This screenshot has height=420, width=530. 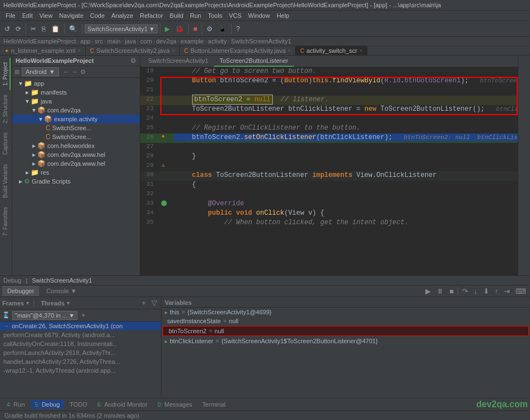 What do you see at coordinates (80, 362) in the screenshot?
I see `frame-item-handlelaunch: handleLaunchActivity:2726, ActivityThrea…` at bounding box center [80, 362].